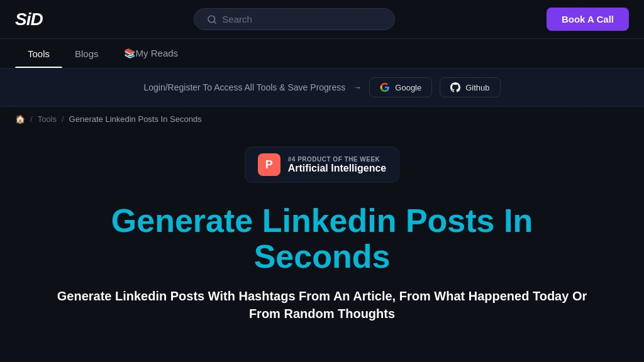 The height and width of the screenshot is (362, 644). What do you see at coordinates (322, 305) in the screenshot?
I see `hero-subtitle: Generate Linkedin Posts With Hashtags Fr…` at bounding box center [322, 305].